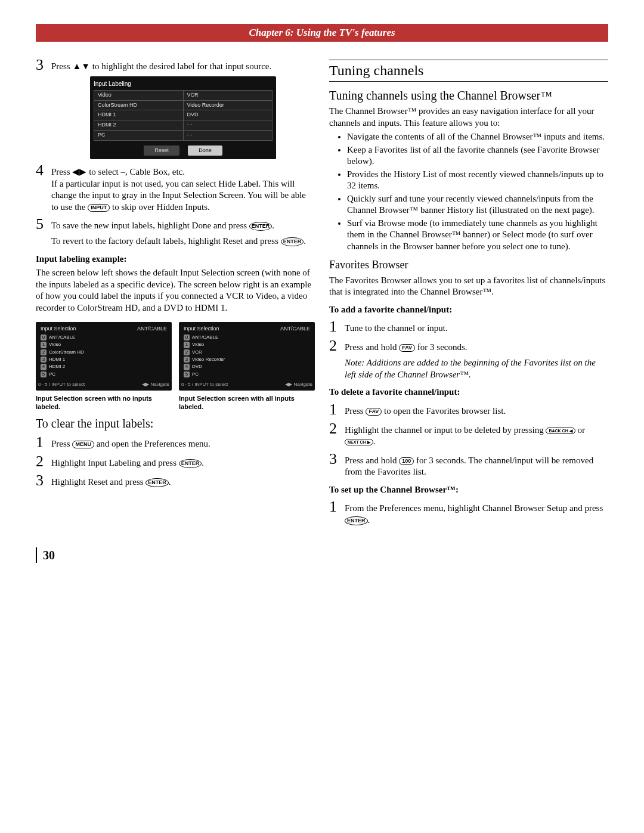 Image resolution: width=644 pixels, height=833 pixels. Describe the element at coordinates (118, 172) in the screenshot. I see `step-text: Press ◀▶ to select –, Cable Box, etc.` at that location.